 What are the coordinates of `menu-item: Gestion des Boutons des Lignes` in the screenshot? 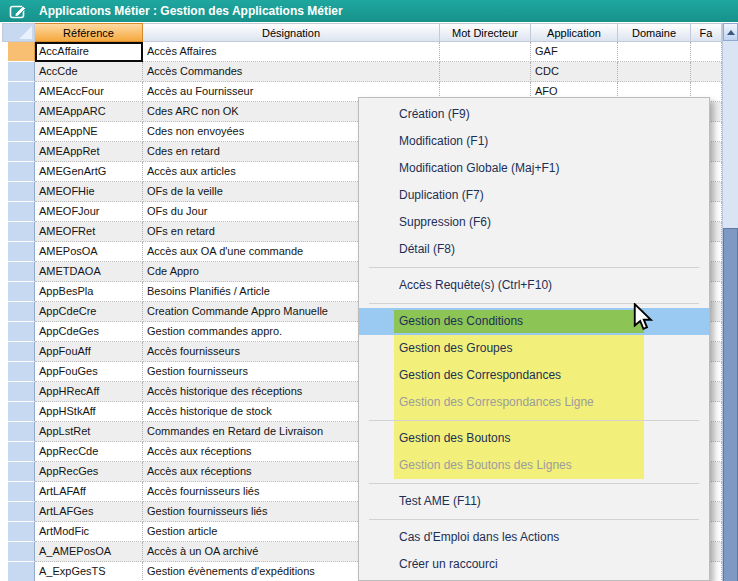 It's located at (534, 466).